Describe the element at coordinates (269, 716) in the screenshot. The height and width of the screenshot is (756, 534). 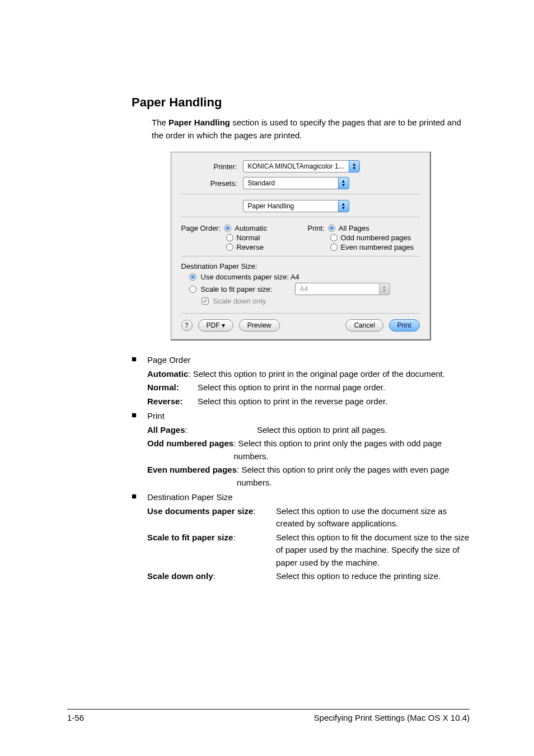
I see `page-footer: 1-56 Specifying Print Settings (Mac OS X…` at that location.